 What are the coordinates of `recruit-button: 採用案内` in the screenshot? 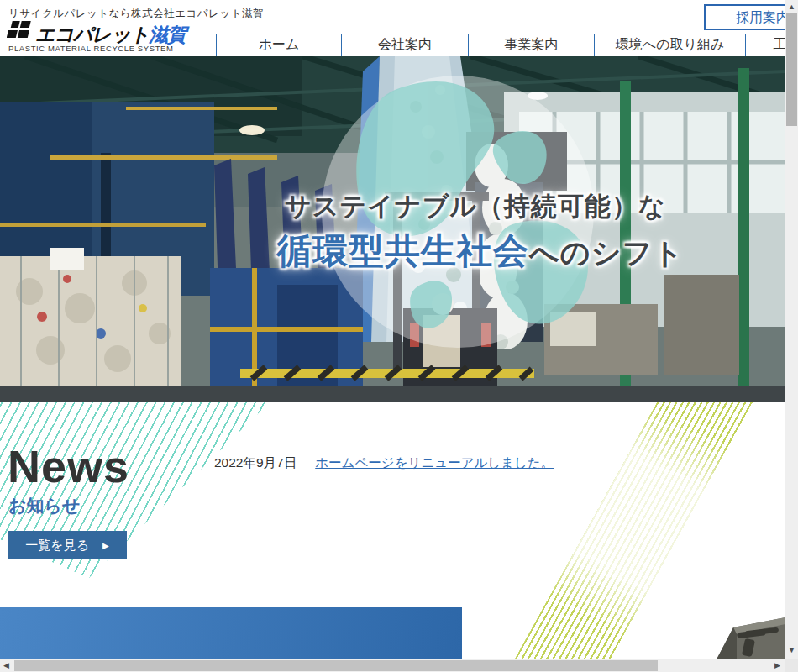 It's located at (744, 17).